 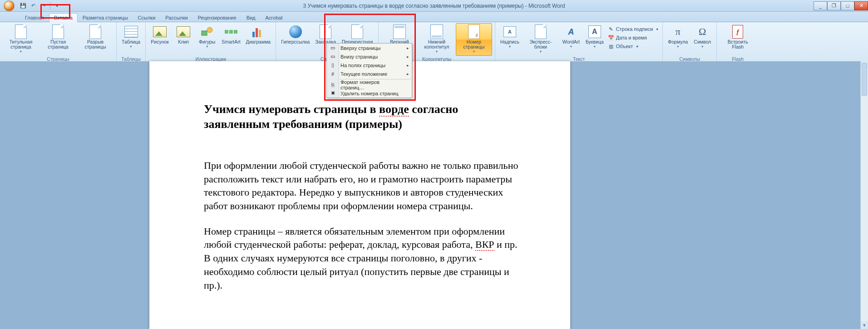 What do you see at coordinates (820, 6) in the screenshot?
I see `minimize-button: _` at bounding box center [820, 6].